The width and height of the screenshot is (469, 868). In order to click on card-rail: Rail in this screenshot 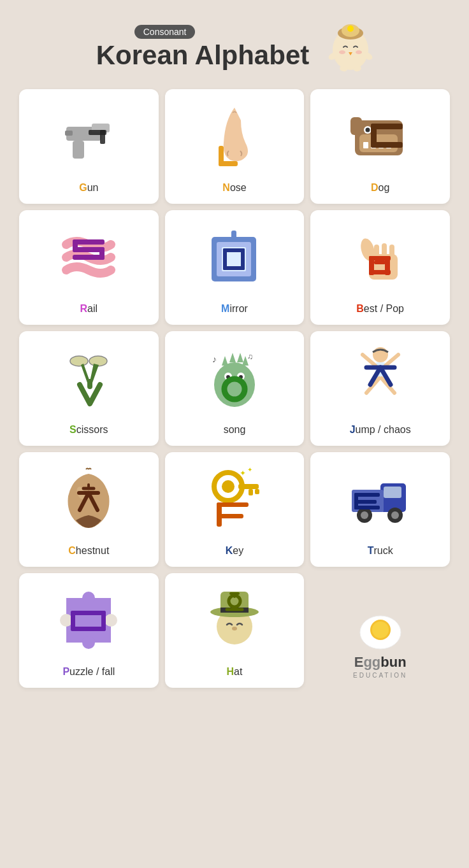, I will do `click(89, 267)`.